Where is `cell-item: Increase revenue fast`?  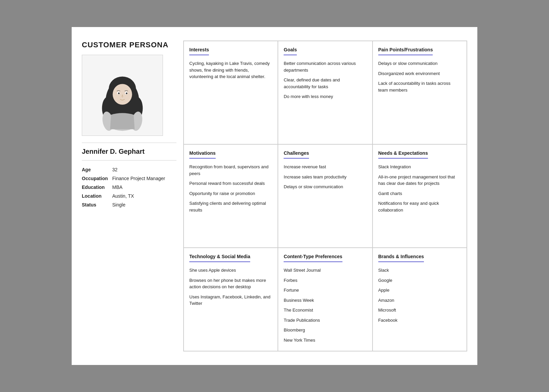 cell-item: Increase revenue fast is located at coordinates (325, 167).